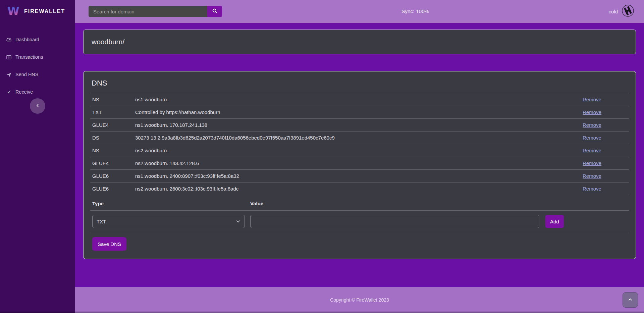 The height and width of the screenshot is (313, 644). What do you see at coordinates (359, 150) in the screenshot?
I see `record-value: ns2.woodburn.` at bounding box center [359, 150].